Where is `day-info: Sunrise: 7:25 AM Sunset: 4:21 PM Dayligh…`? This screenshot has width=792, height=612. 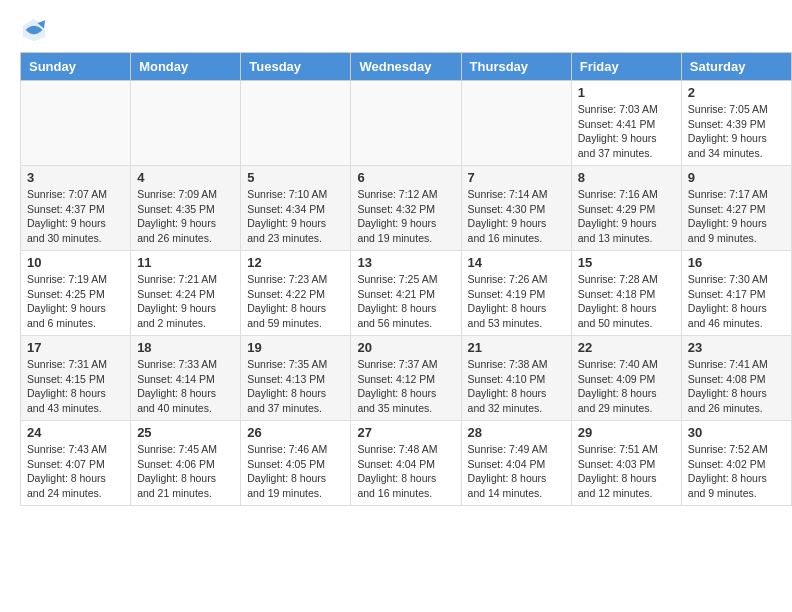
day-info: Sunrise: 7:25 AM Sunset: 4:21 PM Dayligh… is located at coordinates (406, 302).